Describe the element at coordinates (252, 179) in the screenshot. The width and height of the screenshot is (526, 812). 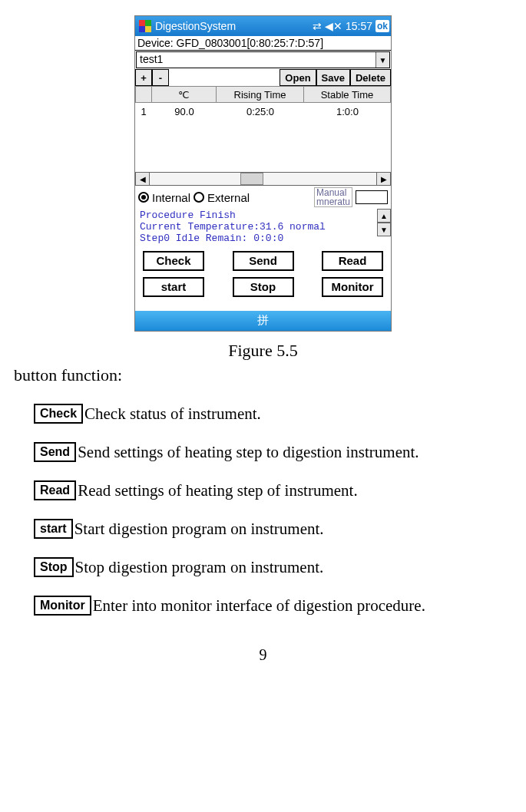
I see `scroll-thumb` at that location.